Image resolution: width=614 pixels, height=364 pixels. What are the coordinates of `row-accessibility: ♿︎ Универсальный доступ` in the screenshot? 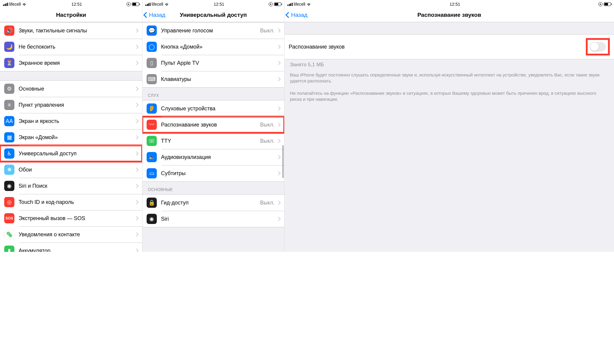 It's located at (71, 154).